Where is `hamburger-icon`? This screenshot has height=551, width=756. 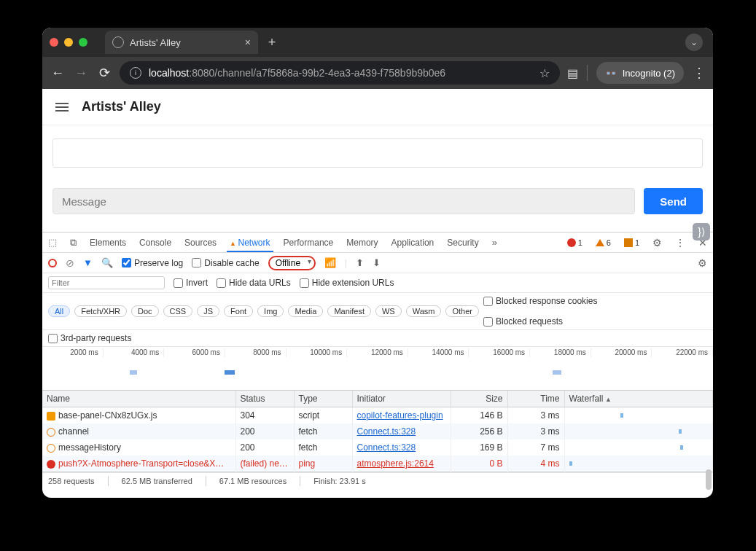
hamburger-icon is located at coordinates (62, 107).